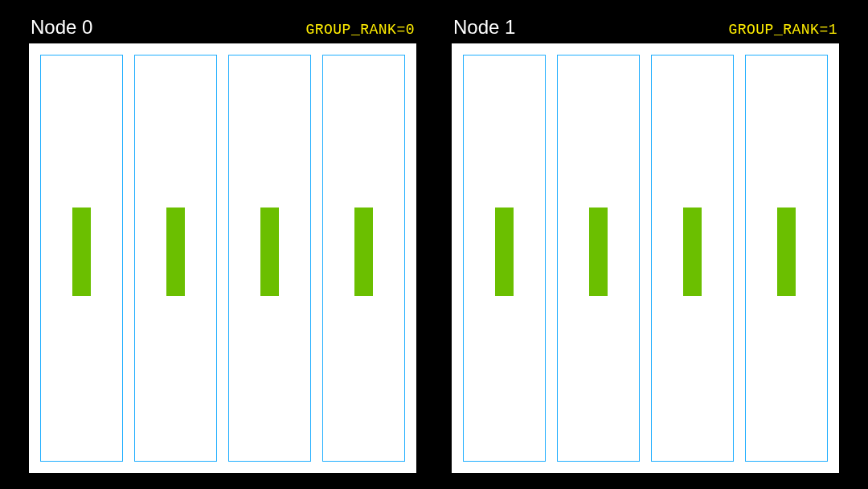 Image resolution: width=868 pixels, height=489 pixels. Describe the element at coordinates (484, 27) in the screenshot. I see `node-1-title: Node 1` at that location.